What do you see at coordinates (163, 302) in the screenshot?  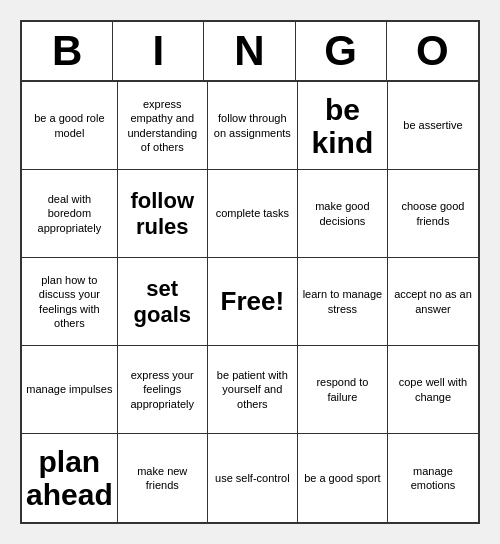 I see `bingo-cell-11: set goals` at bounding box center [163, 302].